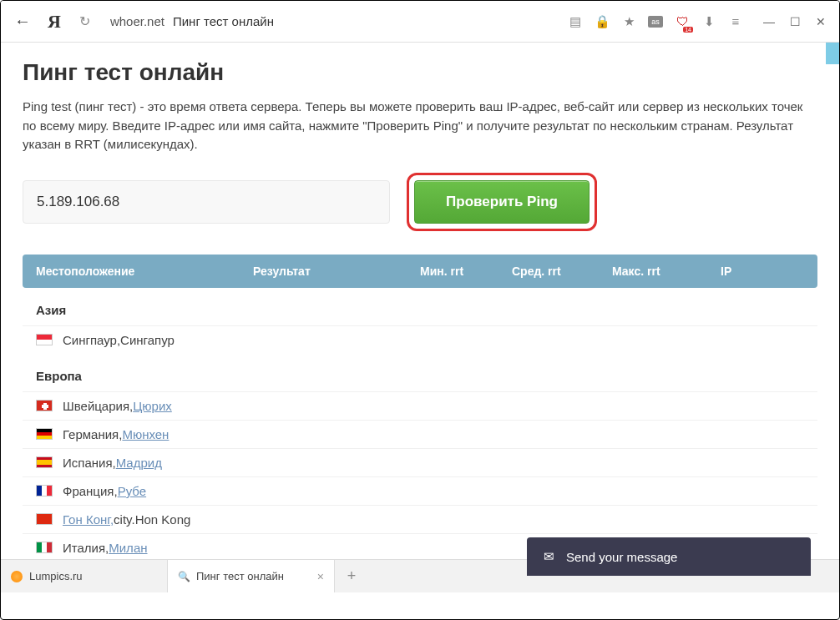 The width and height of the screenshot is (840, 620). Describe the element at coordinates (669, 557) in the screenshot. I see `chat-widget: ✉ Send your message` at that location.